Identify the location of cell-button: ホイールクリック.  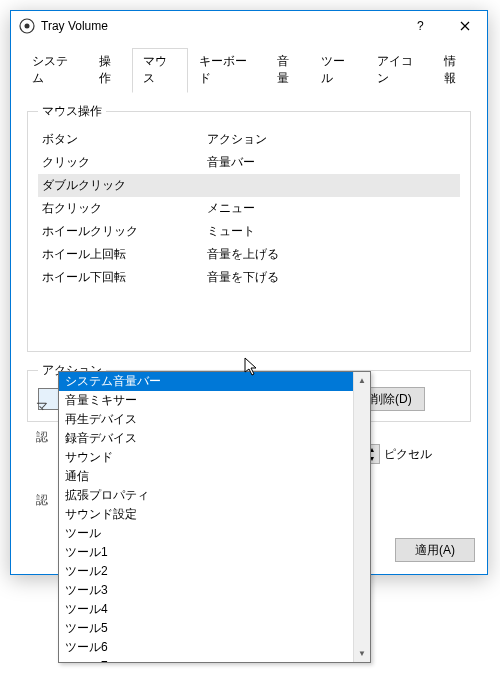
(124, 232).